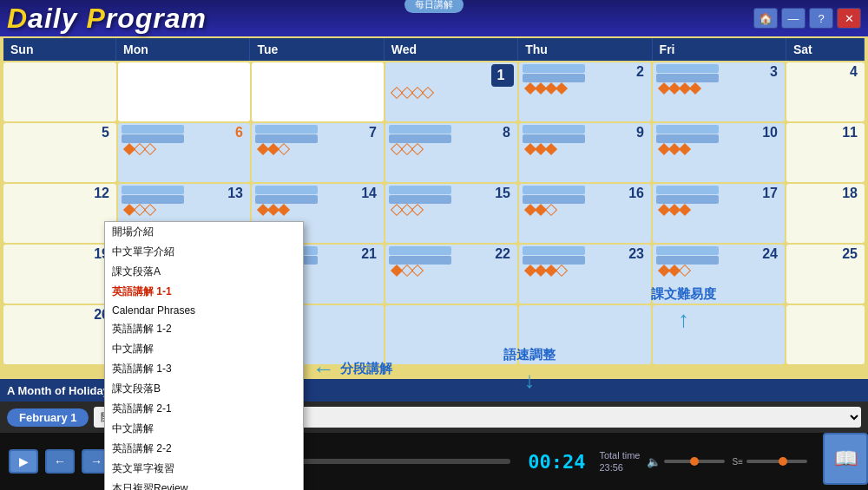 The width and height of the screenshot is (868, 490). I want to click on cal-date-19: 19, so click(60, 254).